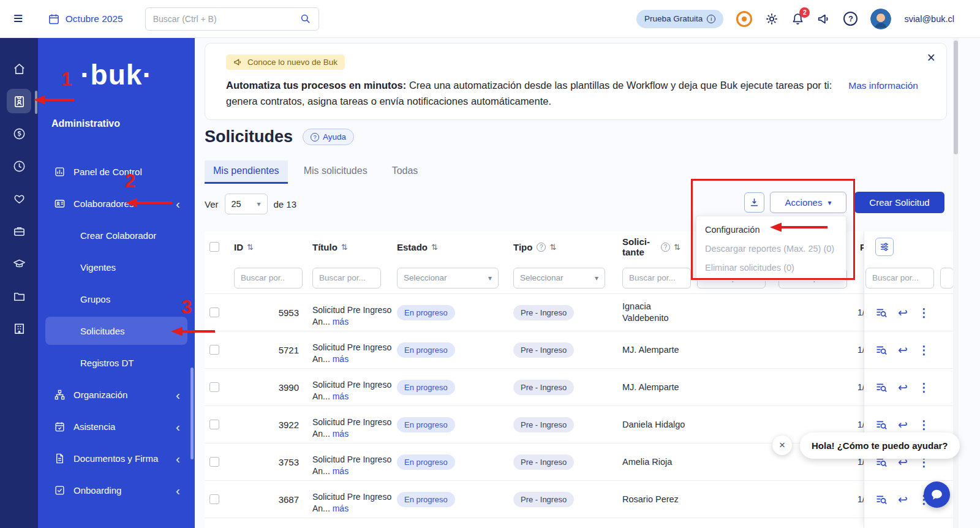  I want to click on global-search, so click(232, 19).